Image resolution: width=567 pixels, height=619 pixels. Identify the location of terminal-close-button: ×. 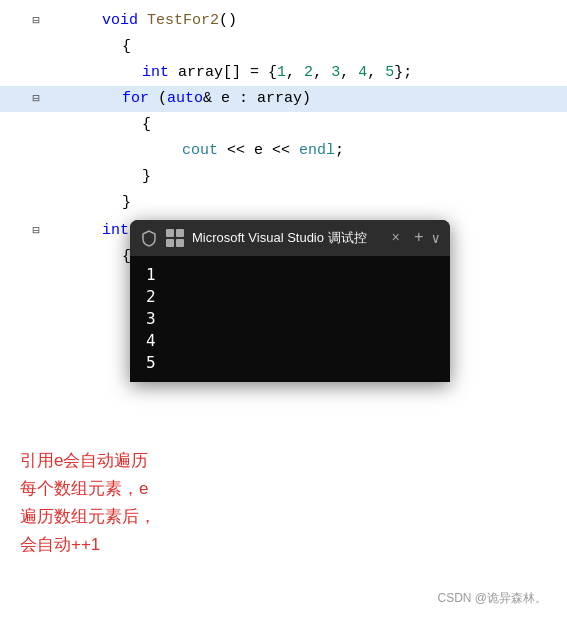
(396, 238).